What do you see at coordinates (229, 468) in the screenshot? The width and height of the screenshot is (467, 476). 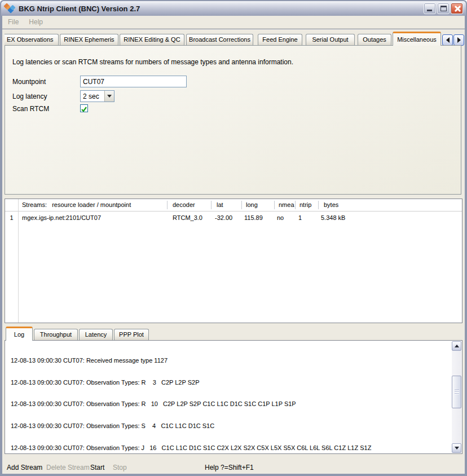 I see `help-button: Help ?=Shift+F1` at bounding box center [229, 468].